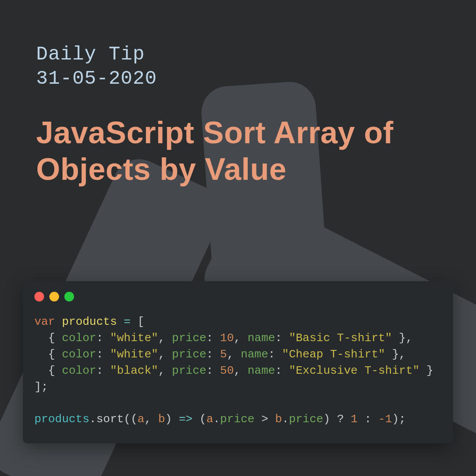 The image size is (476, 476). I want to click on window-controls, so click(238, 297).